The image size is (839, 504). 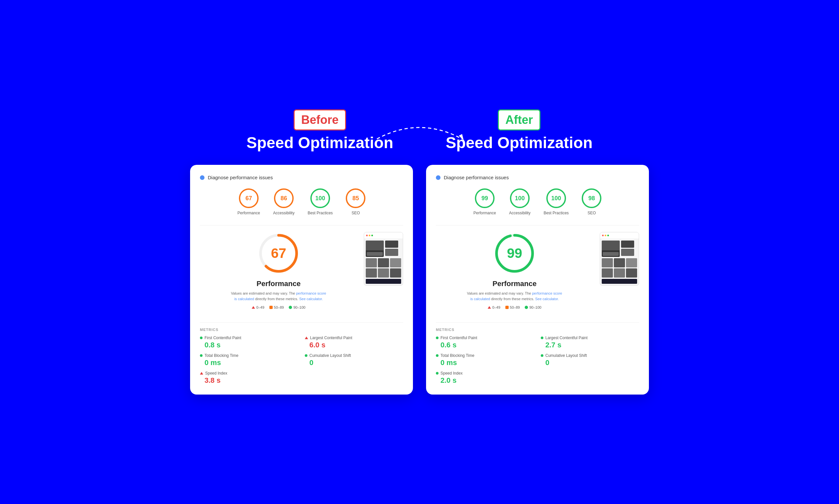 What do you see at coordinates (306, 338) in the screenshot?
I see `metric-lcp-icon` at bounding box center [306, 338].